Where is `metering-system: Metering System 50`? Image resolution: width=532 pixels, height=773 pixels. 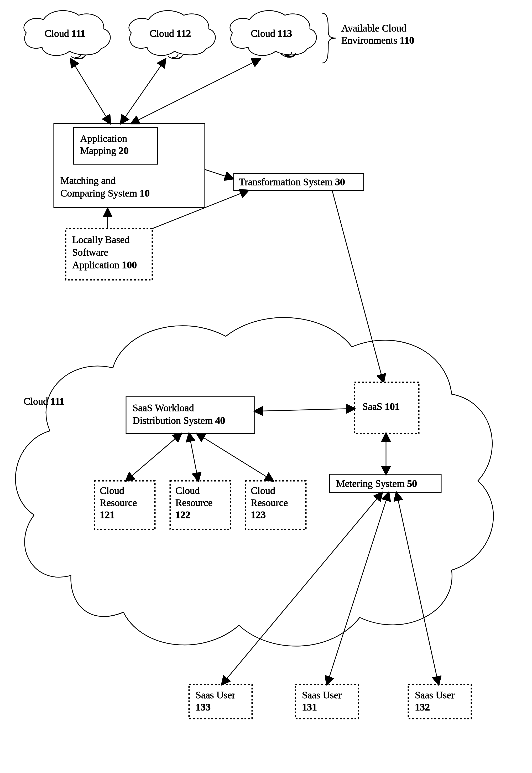 metering-system: Metering System 50 is located at coordinates (385, 484).